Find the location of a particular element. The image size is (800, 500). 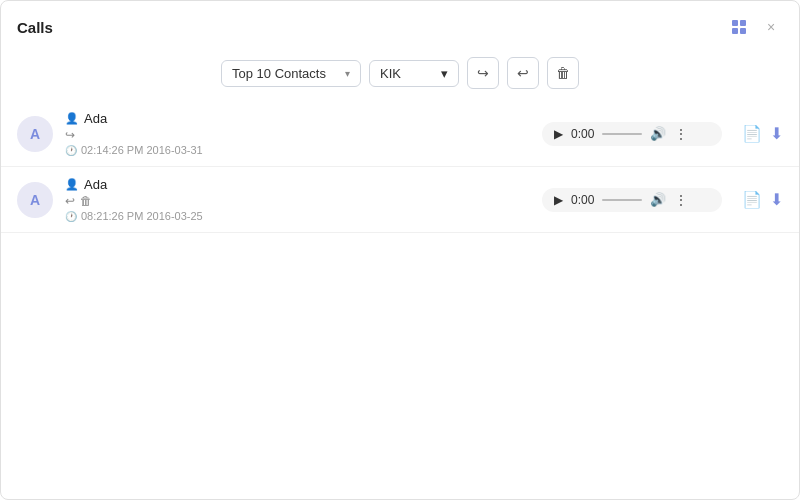

call-timestamp: 🕐 08:21:26 PM 2016-03-25 is located at coordinates (298, 216).